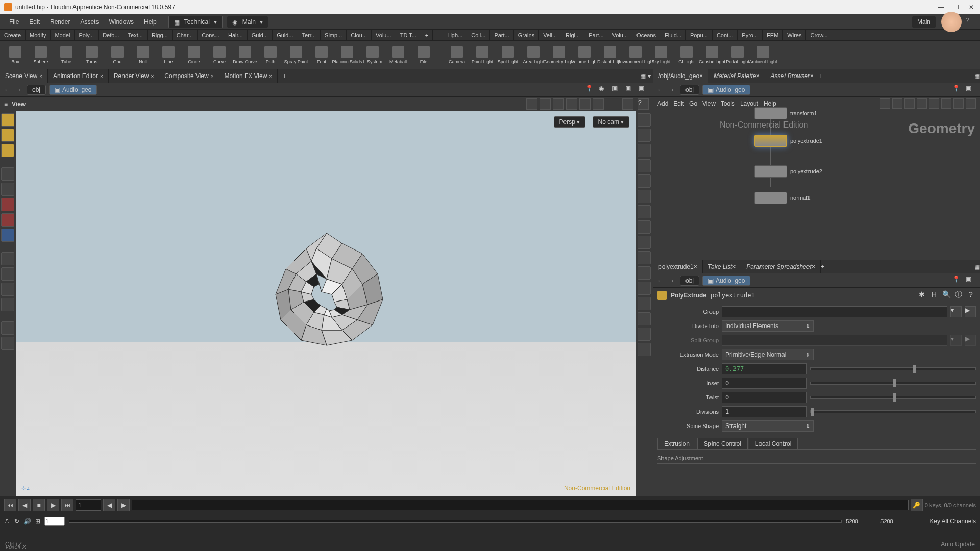  What do you see at coordinates (88, 505) in the screenshot?
I see `current-frame-field` at bounding box center [88, 505].